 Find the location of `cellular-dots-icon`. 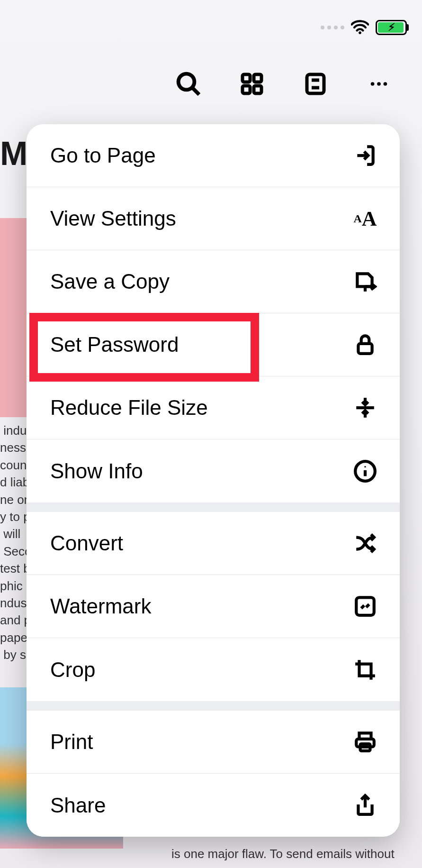

cellular-dots-icon is located at coordinates (332, 27).